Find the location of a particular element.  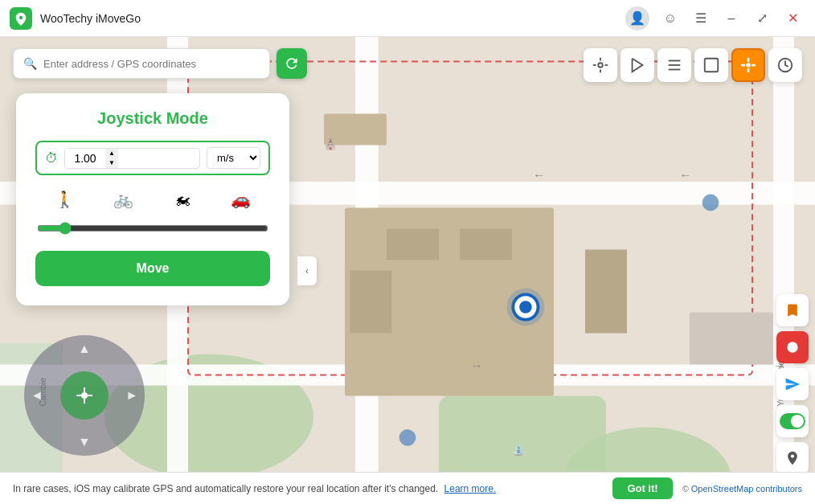

speed-row: ⏱ ▲ ▼ m/s km/h mph is located at coordinates (153, 158).